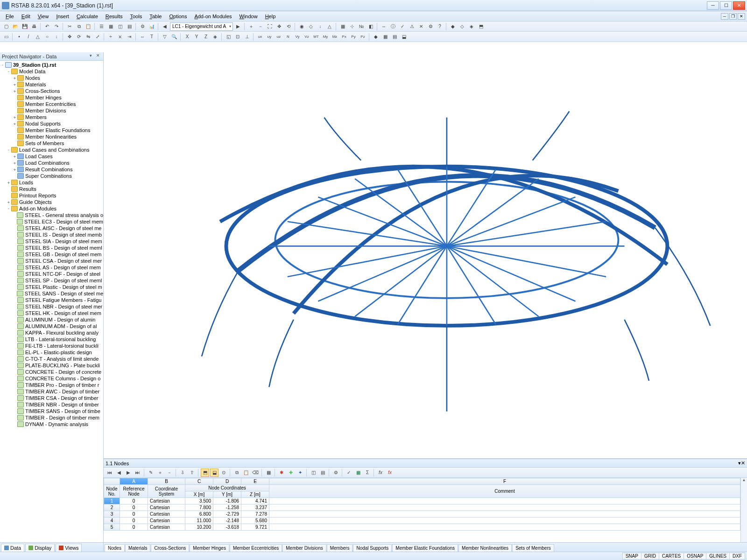  I want to click on calculate-icon: ⚙, so click(142, 27).